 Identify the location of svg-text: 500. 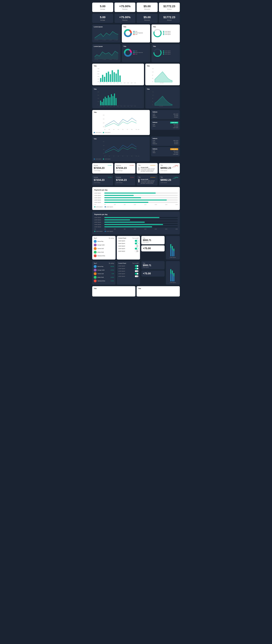
(123, 156).